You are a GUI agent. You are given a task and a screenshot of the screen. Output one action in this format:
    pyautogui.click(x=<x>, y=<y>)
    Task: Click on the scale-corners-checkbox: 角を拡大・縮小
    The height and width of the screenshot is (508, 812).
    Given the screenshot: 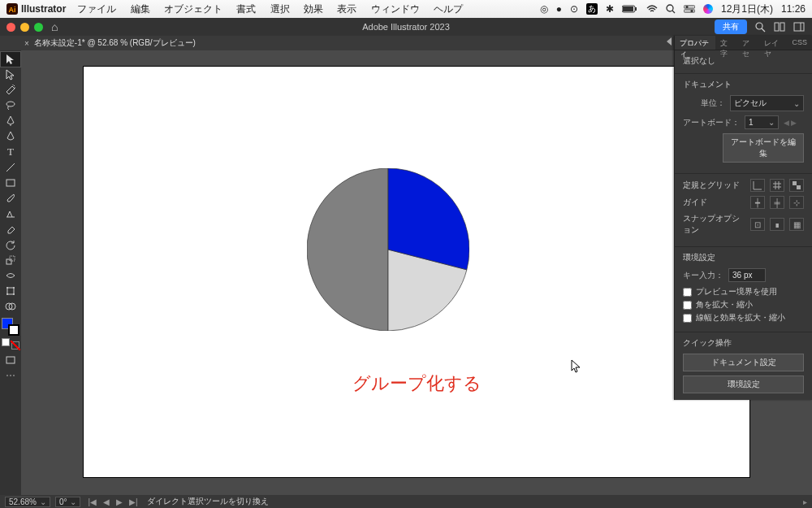 What is the action you would take?
    pyautogui.click(x=744, y=305)
    